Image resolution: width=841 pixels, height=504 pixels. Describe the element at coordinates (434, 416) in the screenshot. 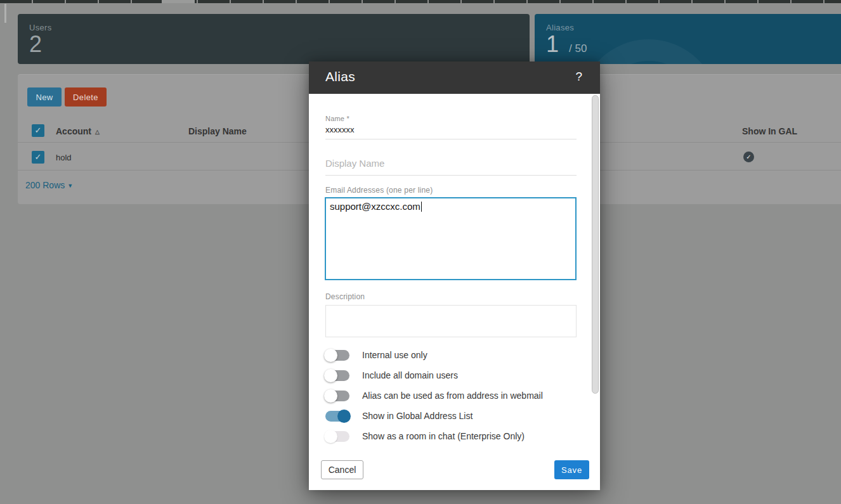

I see `toggle-show-in-gal: Show in Global Address List` at that location.